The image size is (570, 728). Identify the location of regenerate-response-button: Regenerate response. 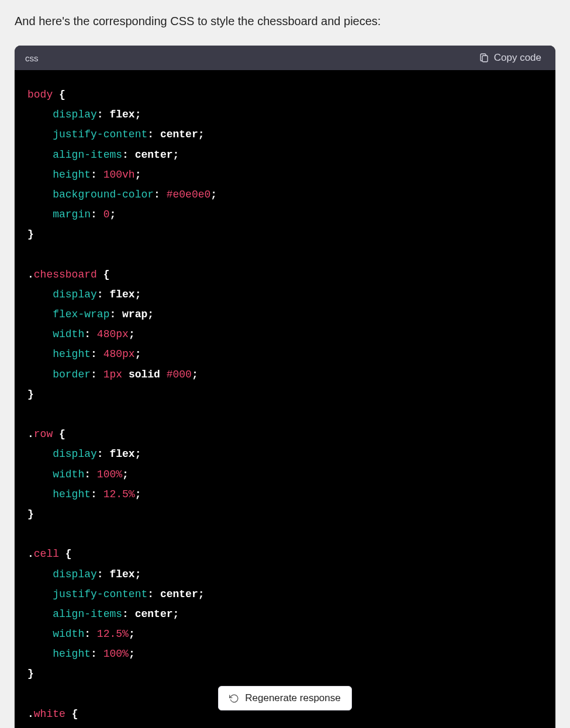
(285, 698).